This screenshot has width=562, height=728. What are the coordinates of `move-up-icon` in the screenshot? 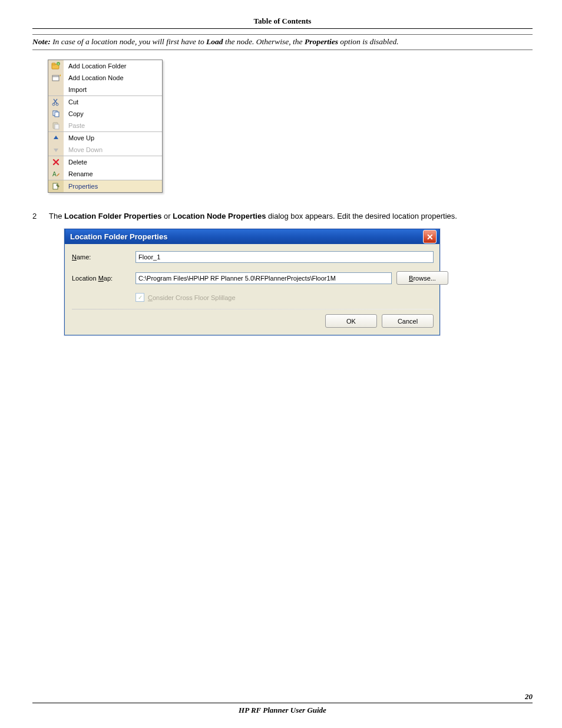 It's located at (56, 138).